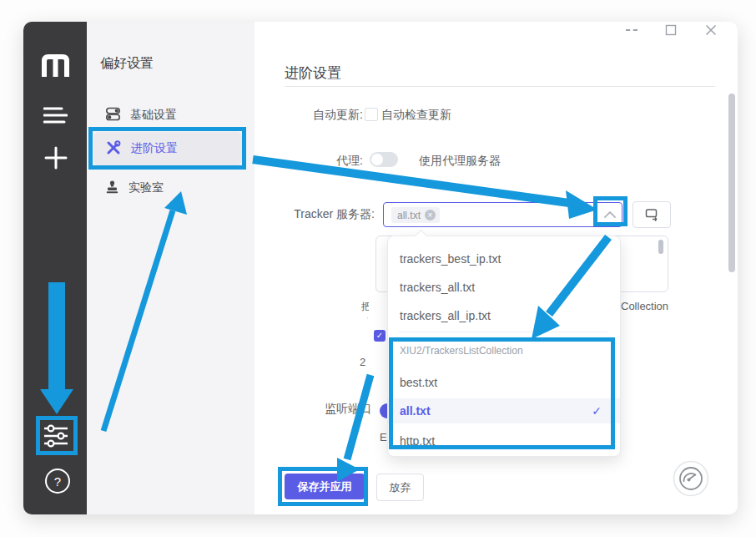 The height and width of the screenshot is (537, 756). What do you see at coordinates (55, 115) in the screenshot?
I see `task-list-menu-icon` at bounding box center [55, 115].